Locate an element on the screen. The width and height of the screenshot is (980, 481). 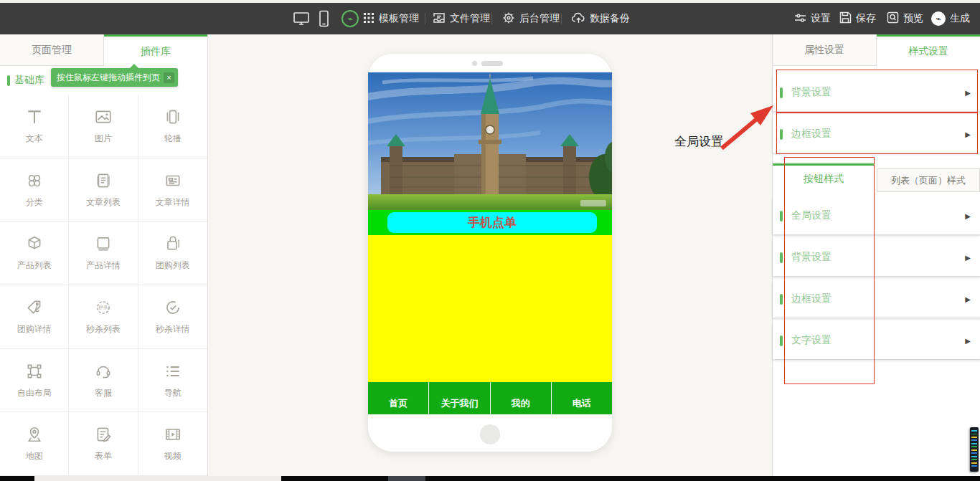
gear-icon is located at coordinates (509, 19).